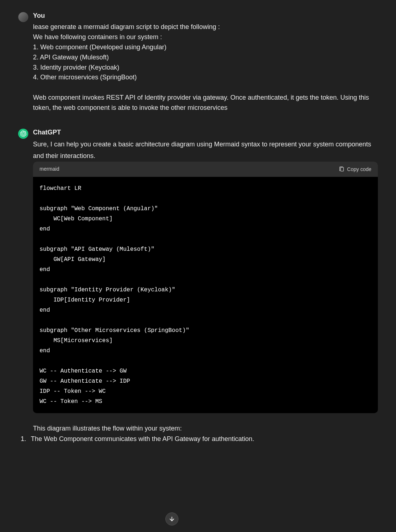  What do you see at coordinates (355, 169) in the screenshot?
I see `copy-code-button: Copy code` at bounding box center [355, 169].